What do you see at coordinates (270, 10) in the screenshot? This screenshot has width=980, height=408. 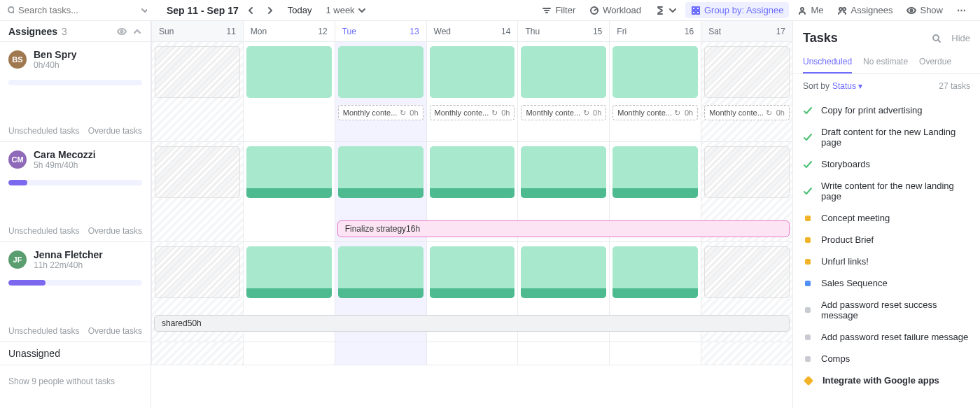 I see `next-week-icon` at bounding box center [270, 10].